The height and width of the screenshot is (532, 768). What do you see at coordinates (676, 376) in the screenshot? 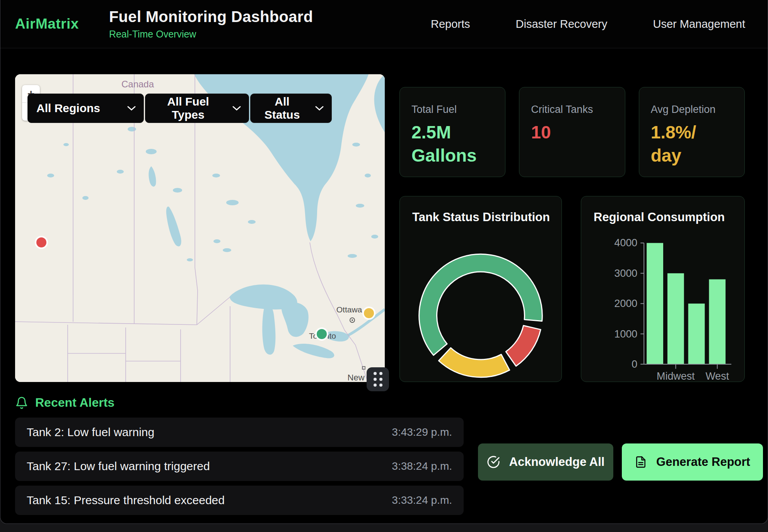
I see `svg-text: Midwest` at bounding box center [676, 376].